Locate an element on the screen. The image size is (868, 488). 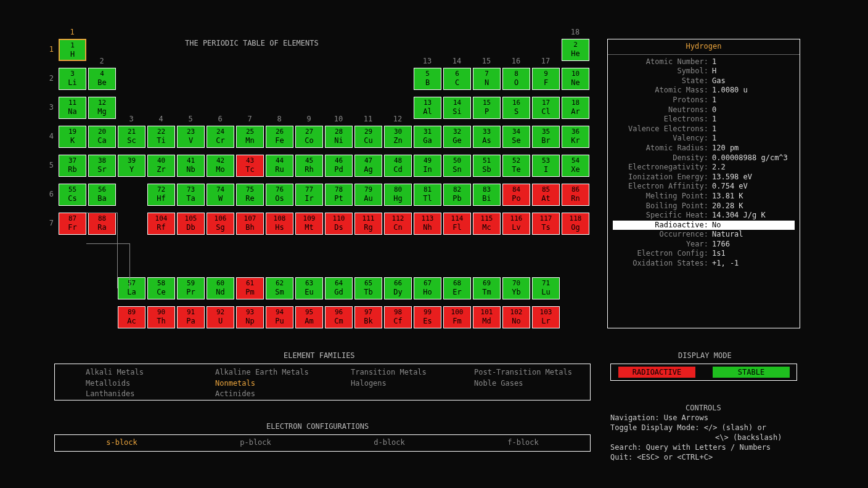
element-Zr: 40Zr is located at coordinates (162, 166).